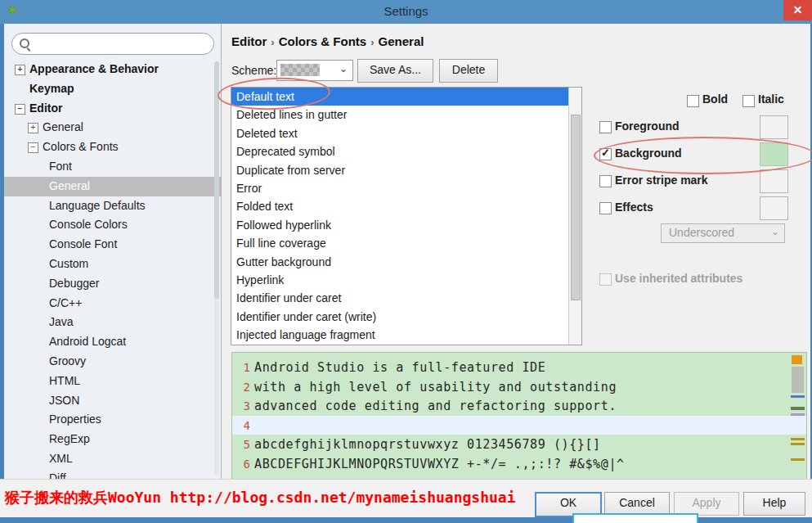  Describe the element at coordinates (648, 153) in the screenshot. I see `background-label: Background` at that location.